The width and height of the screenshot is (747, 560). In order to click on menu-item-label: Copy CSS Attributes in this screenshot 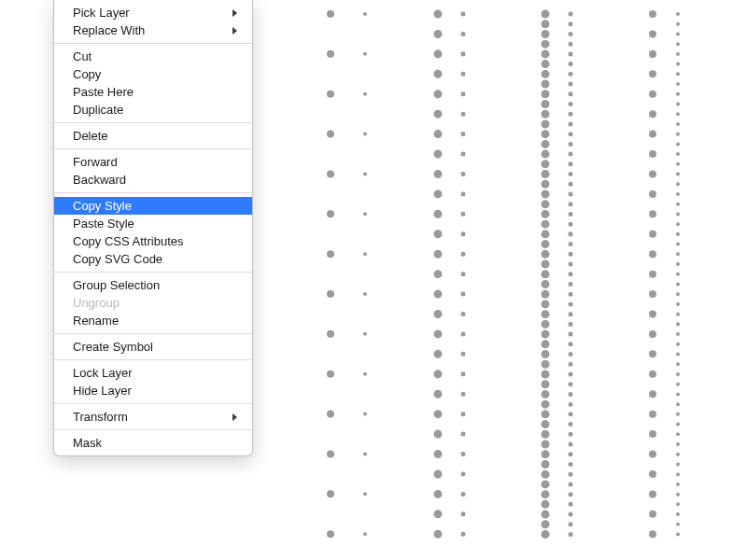, I will do `click(153, 241)`.